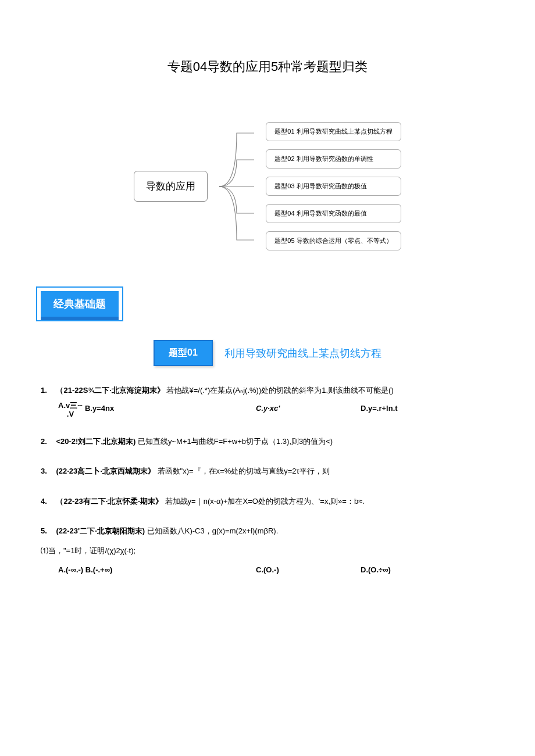  What do you see at coordinates (171, 186) in the screenshot?
I see `mindmap-center: 导数的应用` at bounding box center [171, 186].